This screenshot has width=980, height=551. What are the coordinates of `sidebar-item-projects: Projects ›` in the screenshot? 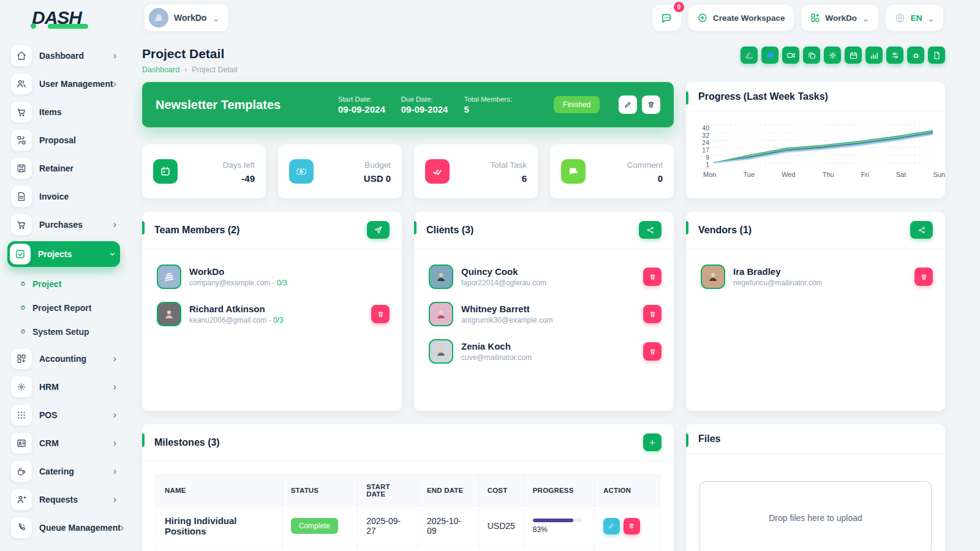 It's located at (64, 254).